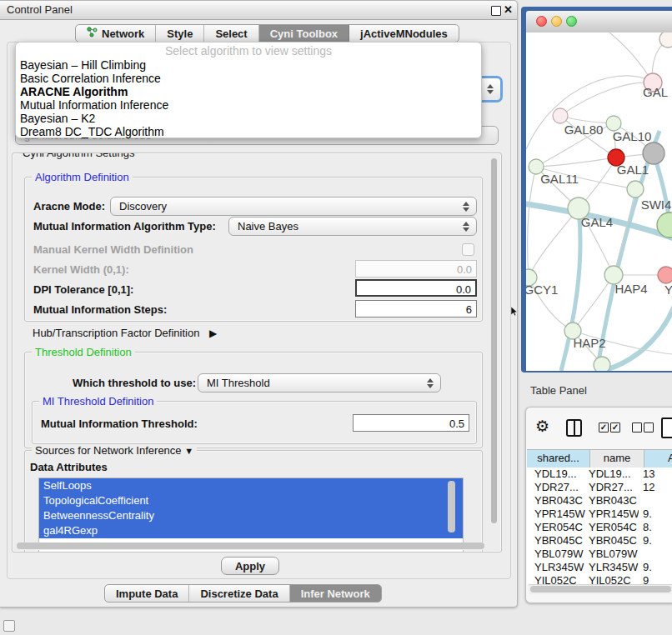 Image resolution: width=672 pixels, height=635 pixels. Describe the element at coordinates (248, 118) in the screenshot. I see `algorithm-option: Bayesian – K2` at that location.